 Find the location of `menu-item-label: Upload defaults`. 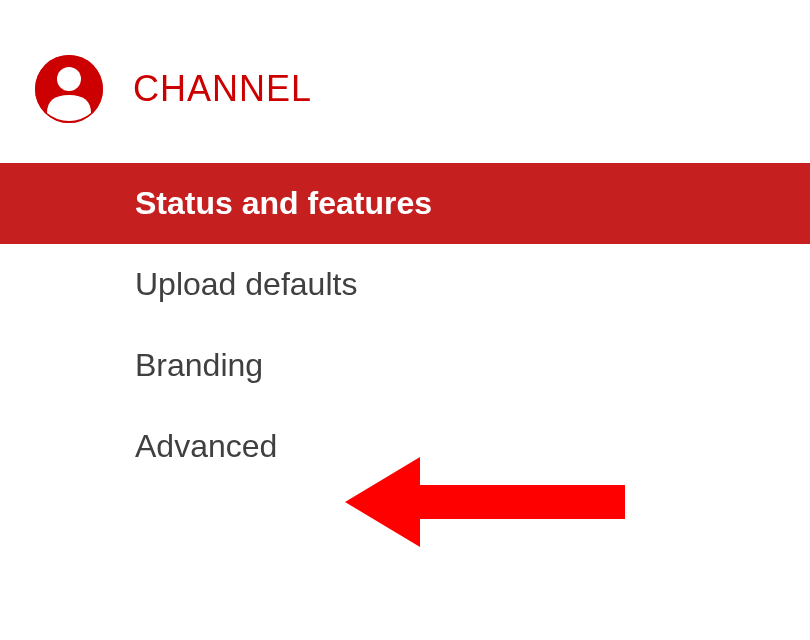

menu-item-label: Upload defaults is located at coordinates (246, 284).